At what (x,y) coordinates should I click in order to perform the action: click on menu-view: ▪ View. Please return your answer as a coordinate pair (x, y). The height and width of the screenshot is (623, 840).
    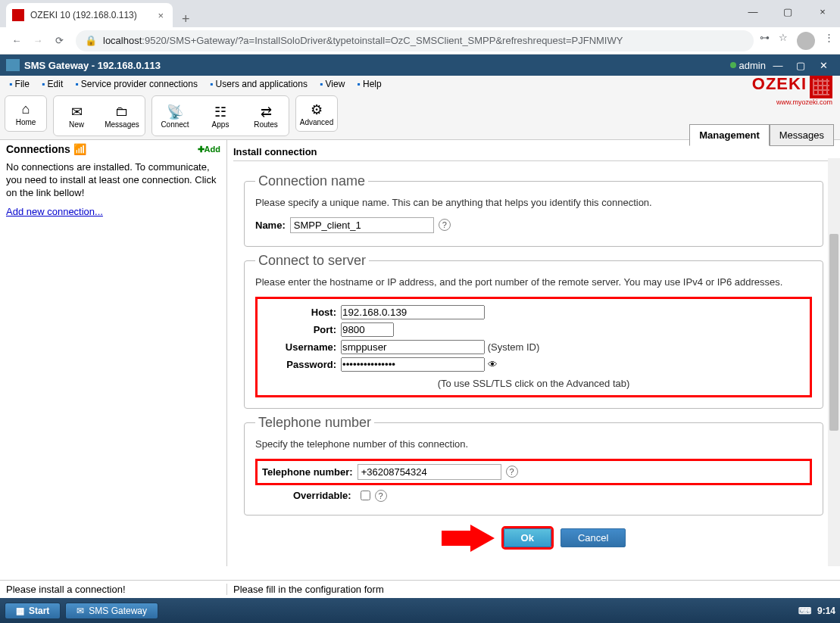
    Looking at the image, I should click on (332, 84).